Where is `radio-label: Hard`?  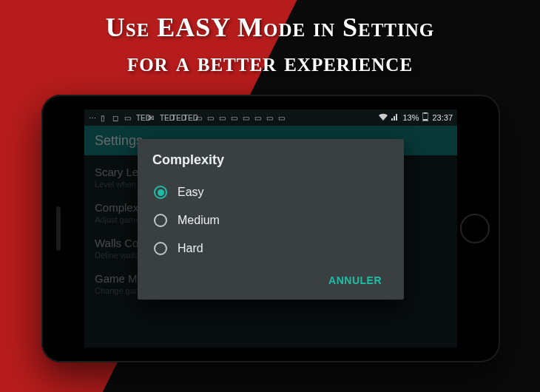 radio-label: Hard is located at coordinates (191, 249).